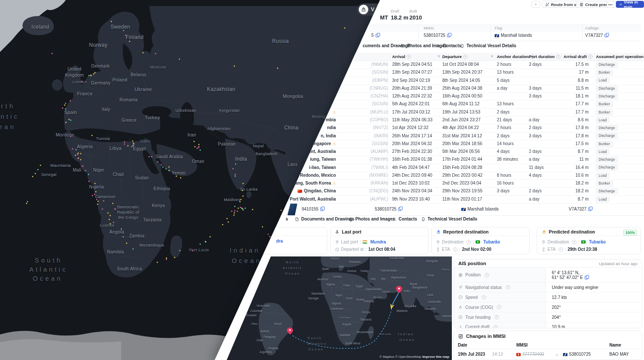  I want to click on port-name: int, Australia, so click(323, 152).